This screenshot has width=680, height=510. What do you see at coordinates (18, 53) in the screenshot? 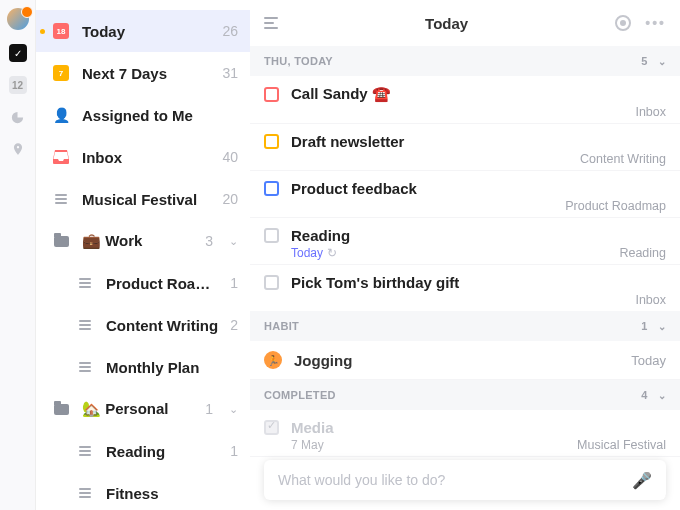
I see `tasks-icon: ✓` at bounding box center [18, 53].